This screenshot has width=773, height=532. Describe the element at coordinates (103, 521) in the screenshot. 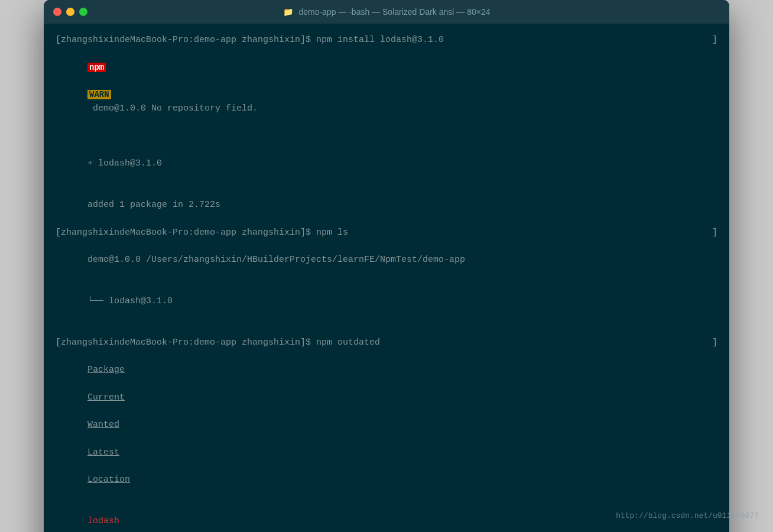

I see `pkg-name: lodash` at that location.